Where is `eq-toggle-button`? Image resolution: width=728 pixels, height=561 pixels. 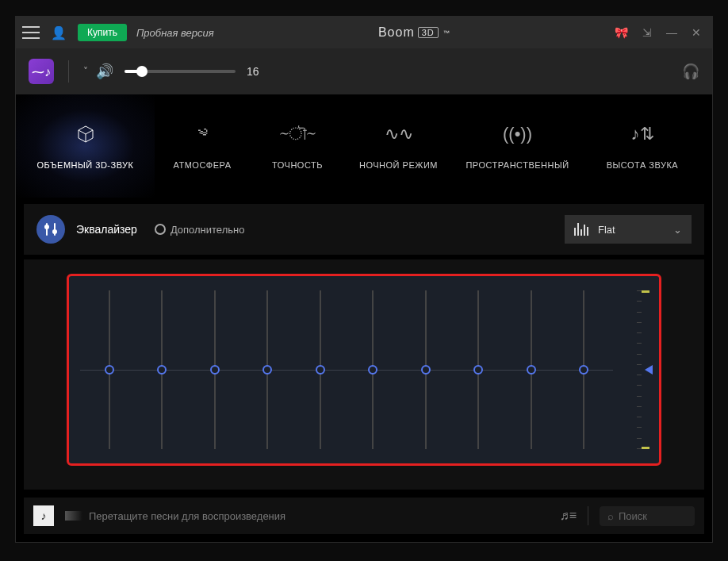 eq-toggle-button is located at coordinates (51, 229).